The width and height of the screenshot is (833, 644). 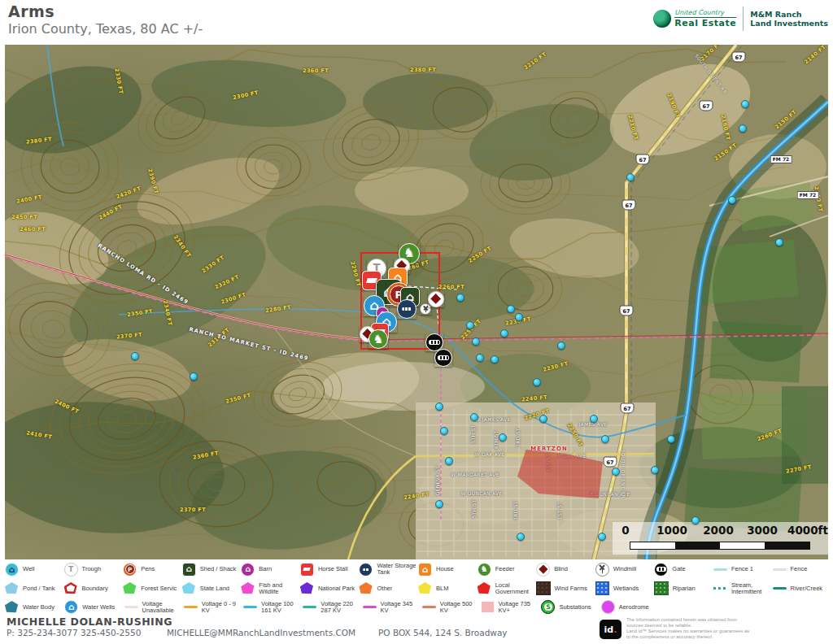 I want to click on legend-label: Fish and Wildlife, so click(x=278, y=589).